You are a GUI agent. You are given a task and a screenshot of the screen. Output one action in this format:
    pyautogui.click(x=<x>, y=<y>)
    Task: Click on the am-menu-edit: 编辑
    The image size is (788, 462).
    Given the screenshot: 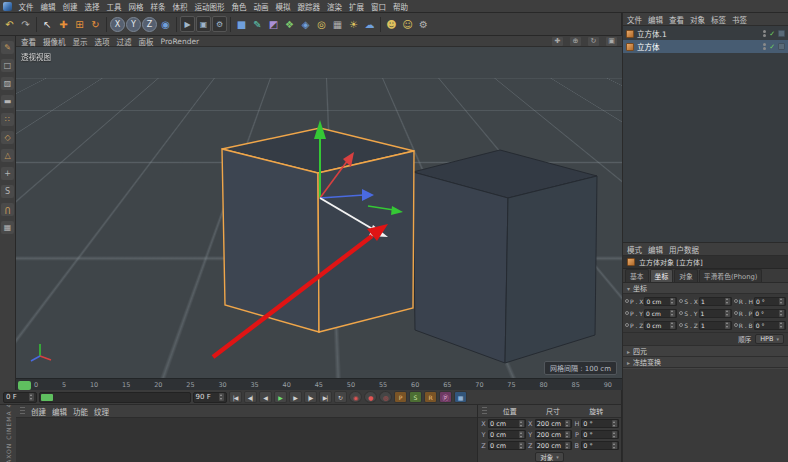 What is the action you would take?
    pyautogui.click(x=656, y=250)
    